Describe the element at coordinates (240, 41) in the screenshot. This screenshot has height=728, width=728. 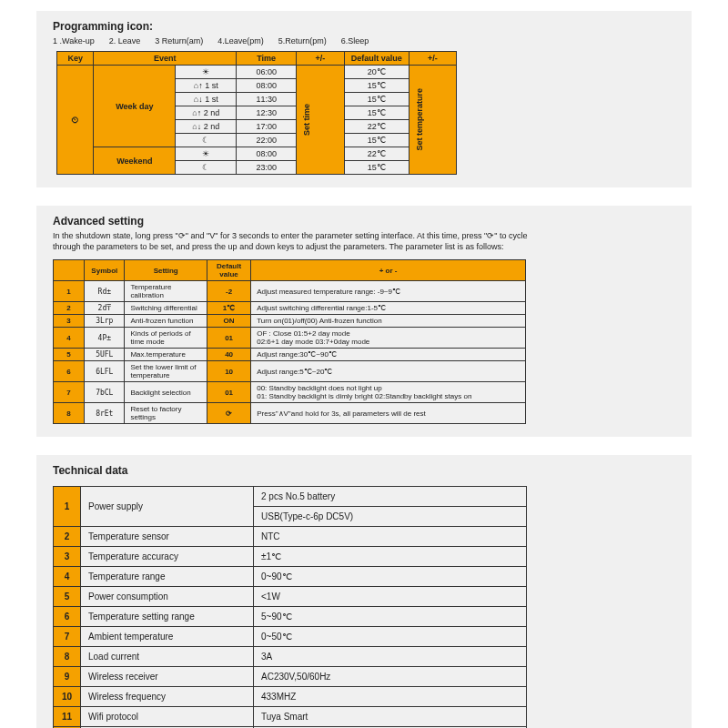
I see `legend-item: 4.Leave(pm)` at that location.